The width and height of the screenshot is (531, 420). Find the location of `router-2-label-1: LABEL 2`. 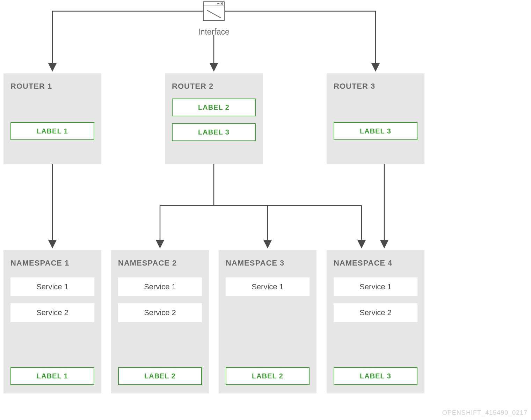

router-2-label-1: LABEL 2 is located at coordinates (214, 108).